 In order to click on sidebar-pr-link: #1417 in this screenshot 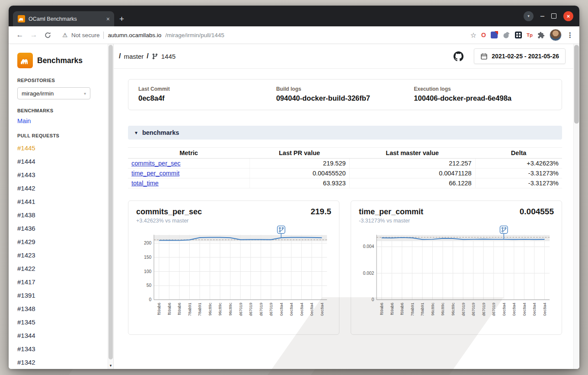, I will do `click(59, 282)`.